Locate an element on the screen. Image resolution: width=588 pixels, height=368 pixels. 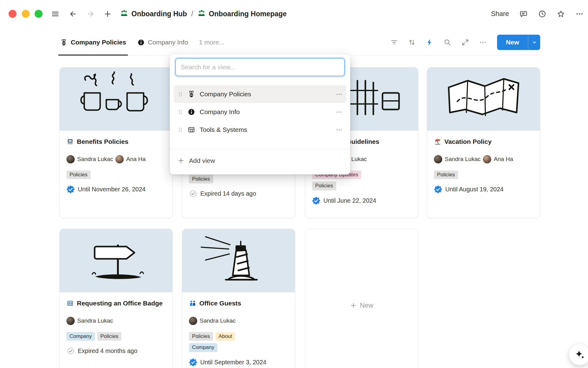
view-option-label: Company Info is located at coordinates (266, 112).